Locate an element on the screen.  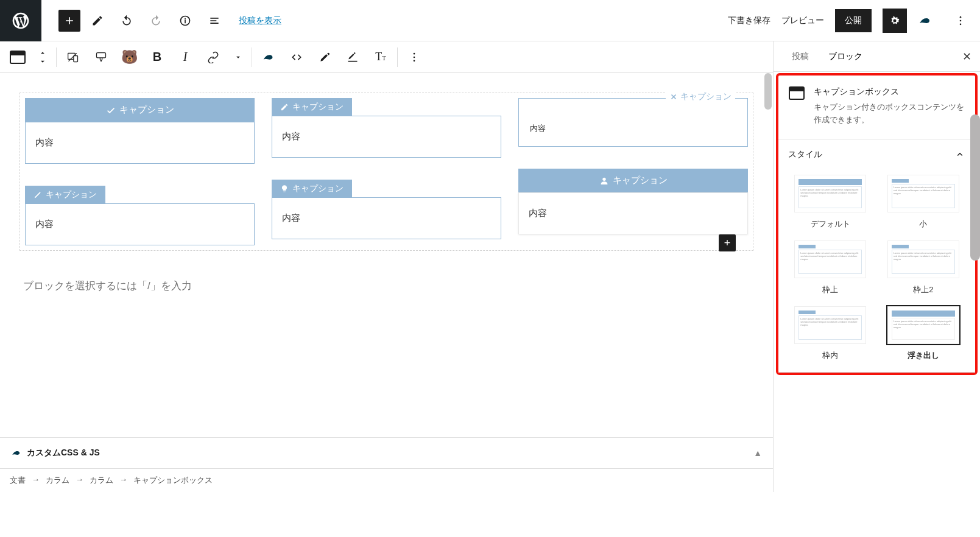
close-sidebar-button: ✕ is located at coordinates (967, 57).